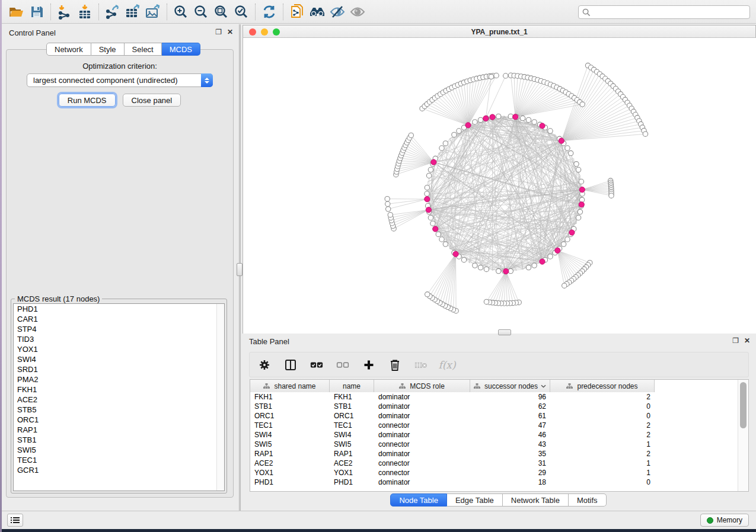 Image resolution: width=756 pixels, height=532 pixels. I want to click on mcds-result-item: GCR1, so click(119, 470).